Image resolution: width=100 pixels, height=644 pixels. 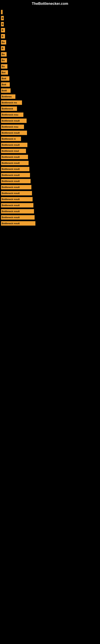 What do you see at coordinates (6, 90) in the screenshot?
I see `bar-item: Bottl` at bounding box center [6, 90].